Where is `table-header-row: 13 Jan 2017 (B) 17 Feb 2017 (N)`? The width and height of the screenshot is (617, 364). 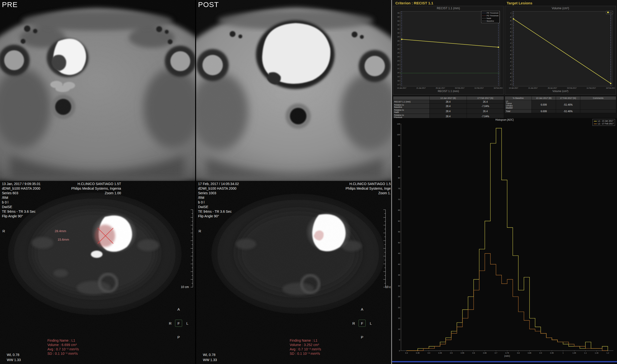 table-header-row: 13 Jan 2017 (B) 17 Feb 2017 (N) is located at coordinates (449, 98).